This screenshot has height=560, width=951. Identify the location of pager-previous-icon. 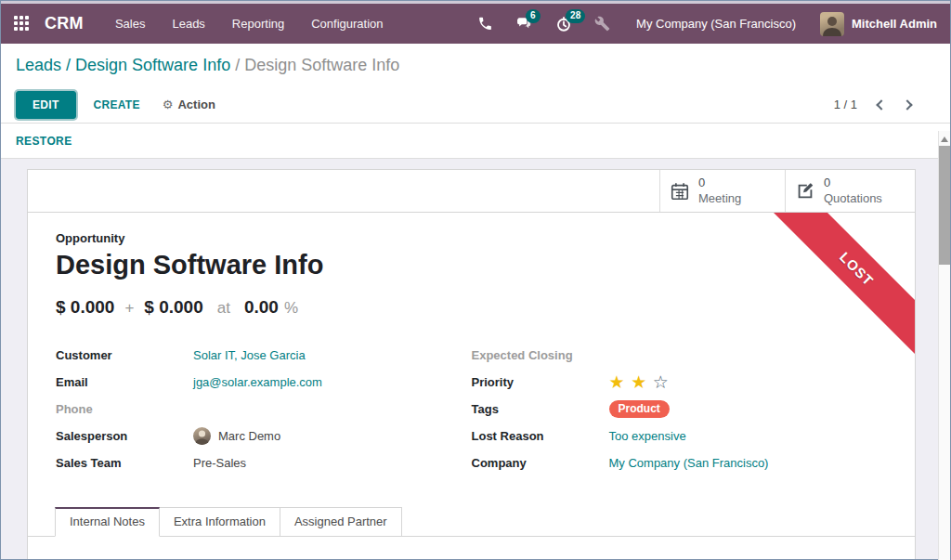
(880, 104).